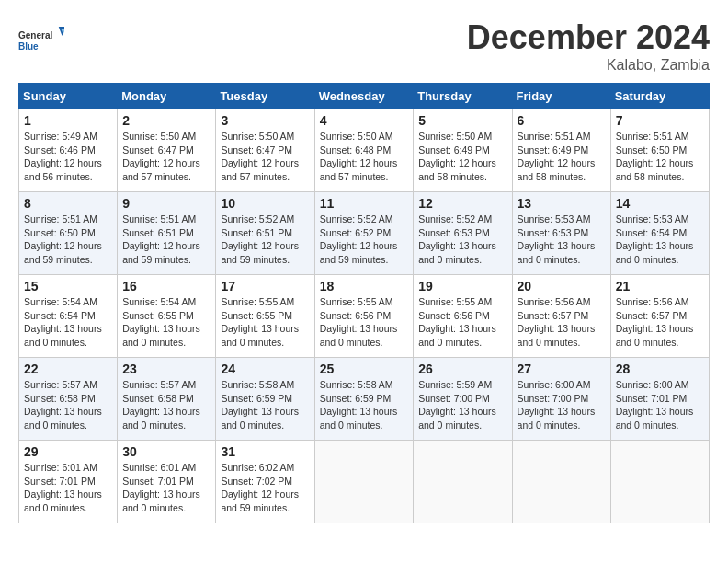 This screenshot has width=728, height=563. I want to click on table-row: 10Sunrise: 5:52 AM Sunset: 6:51 PM Dayli…, so click(265, 234).